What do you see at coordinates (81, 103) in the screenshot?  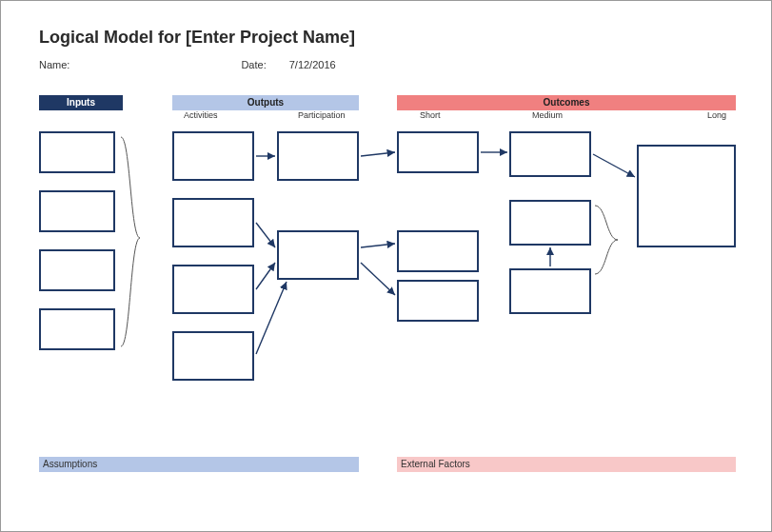 I see `header-inputs: Inputs` at bounding box center [81, 103].